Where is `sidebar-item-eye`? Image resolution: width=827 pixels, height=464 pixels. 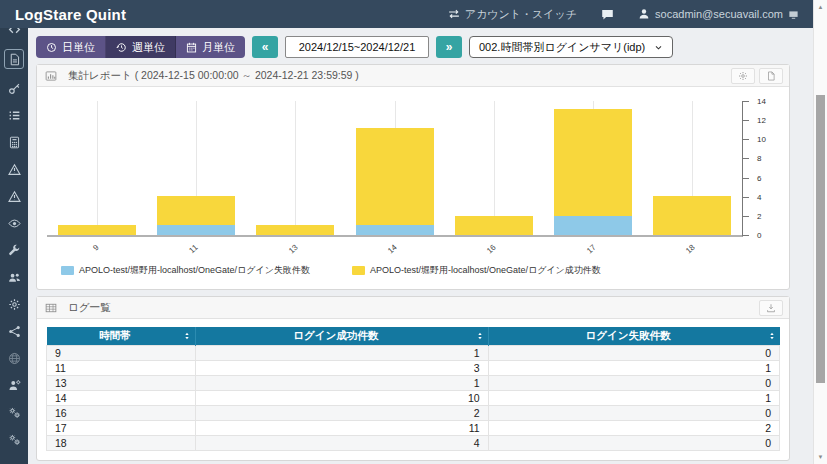
sidebar-item-eye is located at coordinates (14, 224).